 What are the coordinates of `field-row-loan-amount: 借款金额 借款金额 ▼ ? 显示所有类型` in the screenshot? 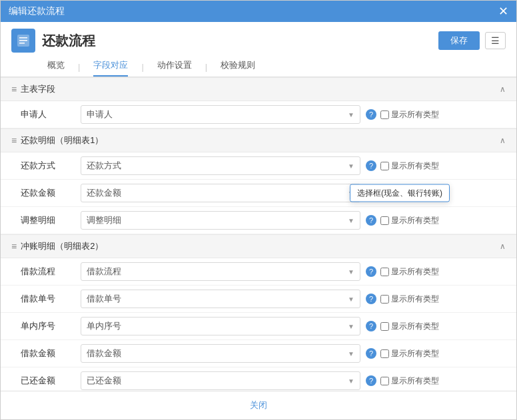 It's located at (258, 354).